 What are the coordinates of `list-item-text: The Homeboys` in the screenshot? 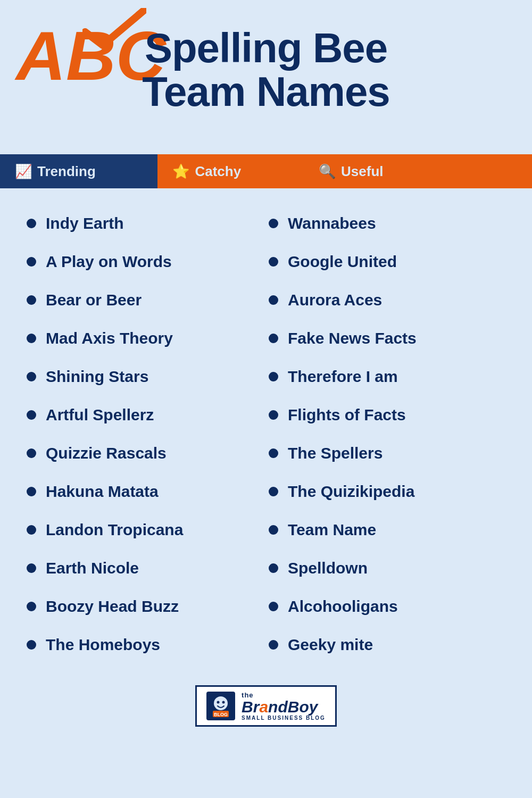 It's located at (103, 645).